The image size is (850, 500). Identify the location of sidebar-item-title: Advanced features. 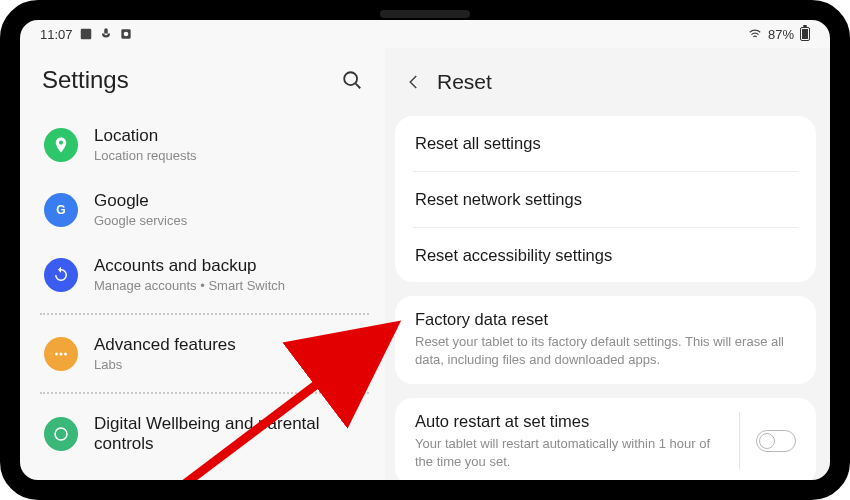
(165, 345).